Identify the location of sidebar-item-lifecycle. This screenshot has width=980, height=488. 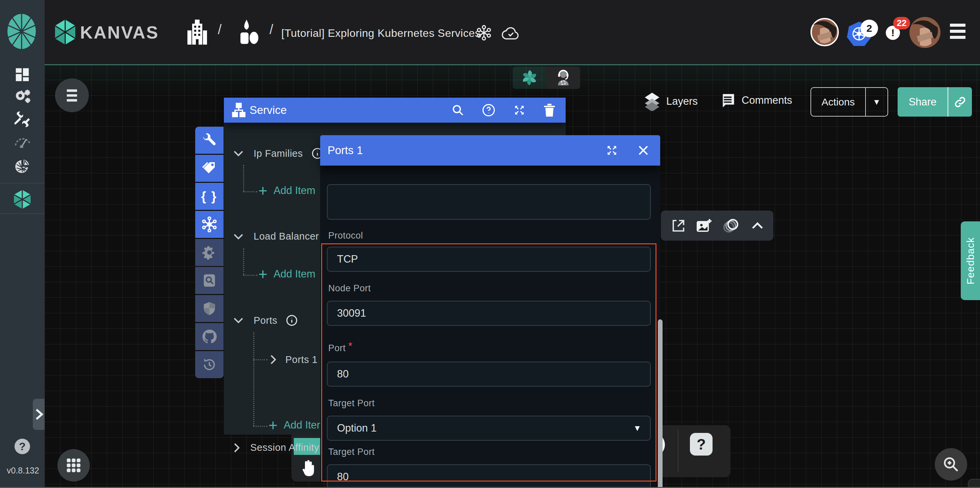
(22, 97).